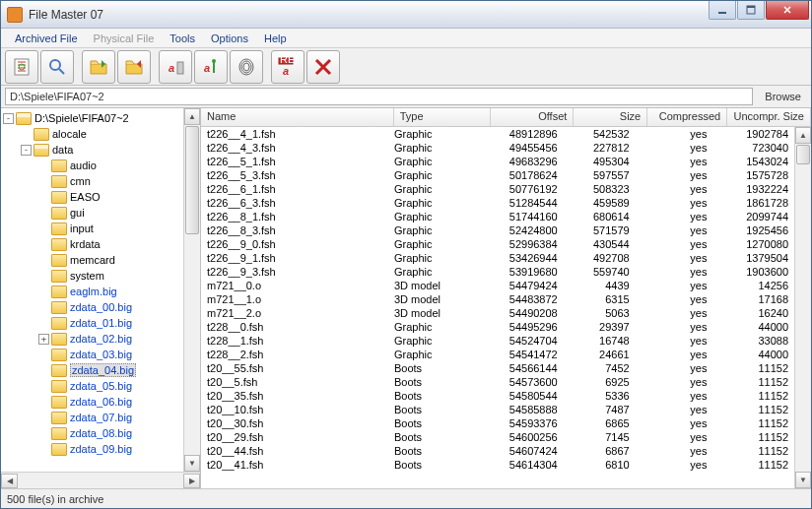  What do you see at coordinates (93, 276) in the screenshot?
I see `tree-item: system` at bounding box center [93, 276].